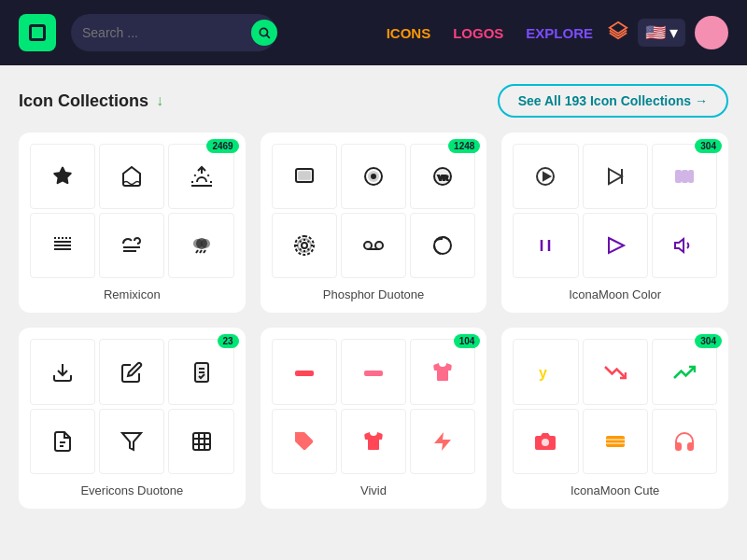  I want to click on collection-card-vivid: 104, so click(374, 418).